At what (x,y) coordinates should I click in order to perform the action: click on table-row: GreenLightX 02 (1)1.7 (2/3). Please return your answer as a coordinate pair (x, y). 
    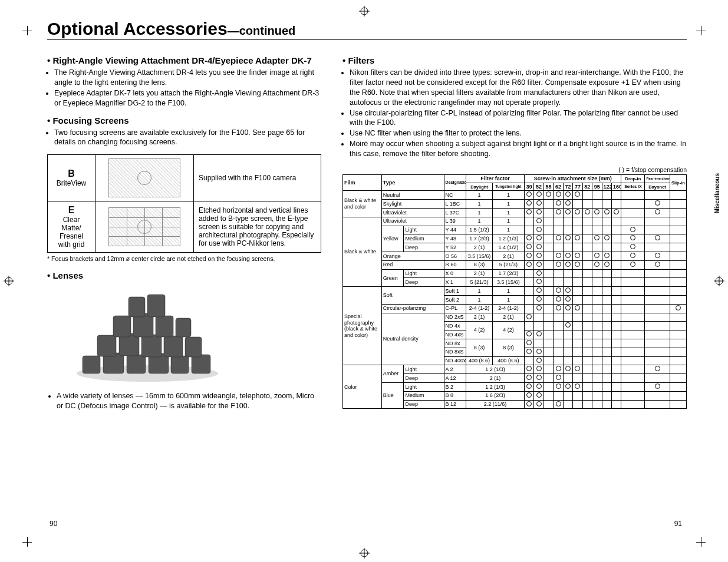
    Looking at the image, I should click on (515, 273).